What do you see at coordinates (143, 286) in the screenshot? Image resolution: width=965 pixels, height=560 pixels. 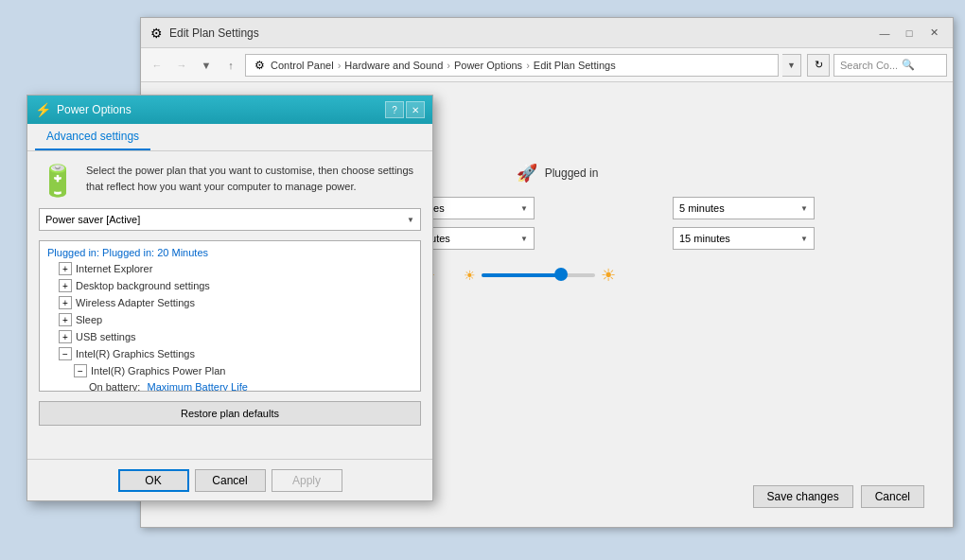 I see `tree-label-desktop: Desktop background settings` at bounding box center [143, 286].